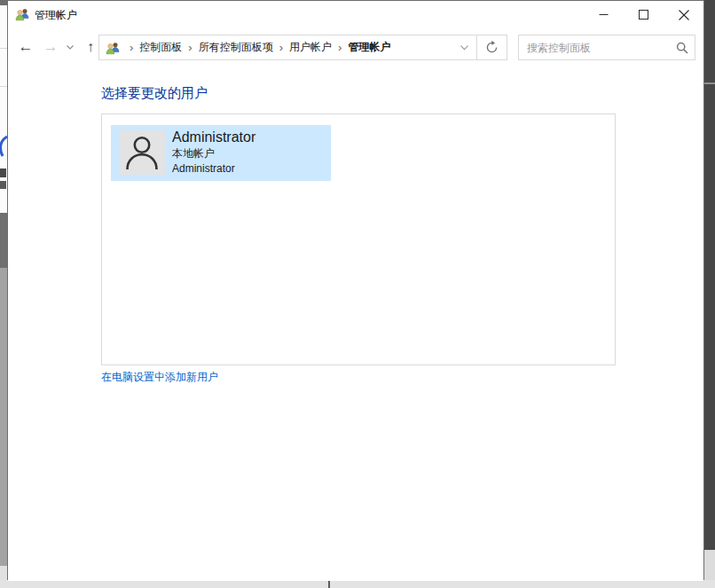 The height and width of the screenshot is (588, 715). What do you see at coordinates (161, 48) in the screenshot?
I see `breadcrumb-item-control-panel: 控制面板` at bounding box center [161, 48].